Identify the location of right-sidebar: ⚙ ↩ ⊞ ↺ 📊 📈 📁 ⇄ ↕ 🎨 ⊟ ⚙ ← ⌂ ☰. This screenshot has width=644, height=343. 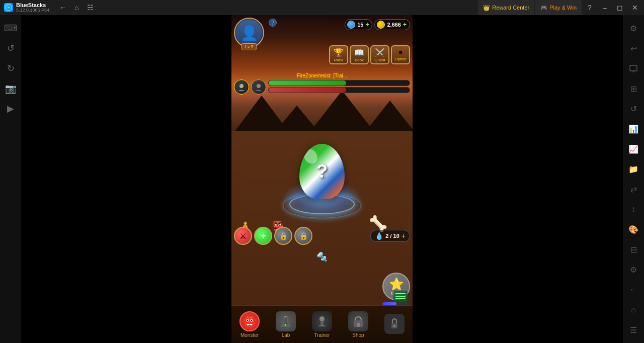
(633, 179).